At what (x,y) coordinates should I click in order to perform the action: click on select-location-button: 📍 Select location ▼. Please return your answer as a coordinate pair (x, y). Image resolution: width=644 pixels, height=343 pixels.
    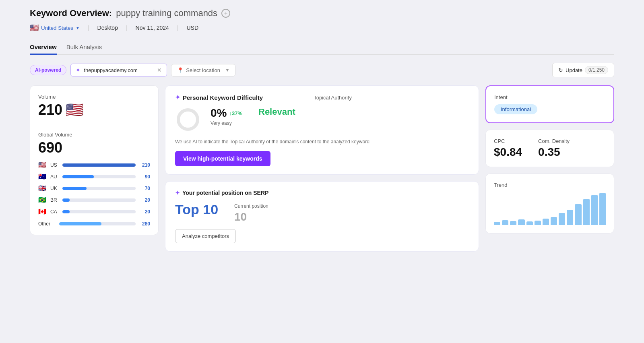
    Looking at the image, I should click on (203, 70).